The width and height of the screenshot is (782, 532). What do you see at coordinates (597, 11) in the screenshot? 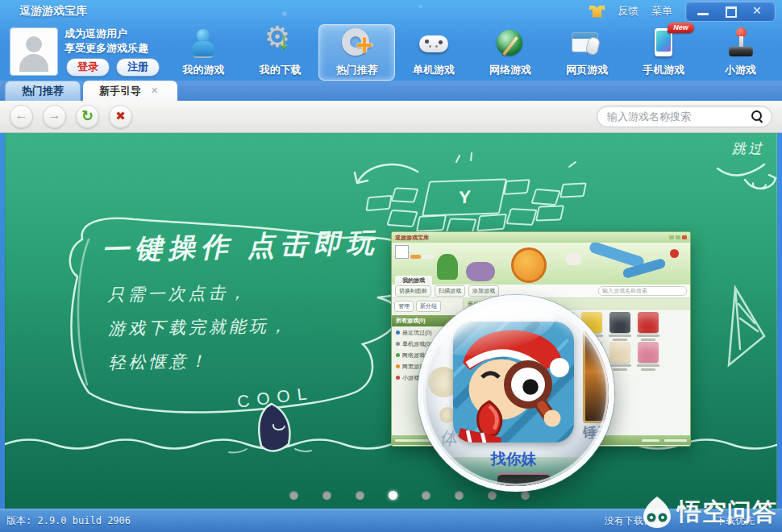
I see `skin-icon` at bounding box center [597, 11].